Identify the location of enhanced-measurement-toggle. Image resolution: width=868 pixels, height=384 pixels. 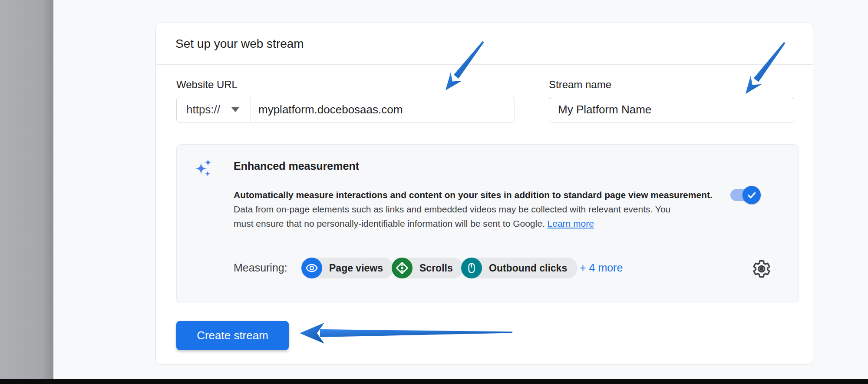
(745, 195).